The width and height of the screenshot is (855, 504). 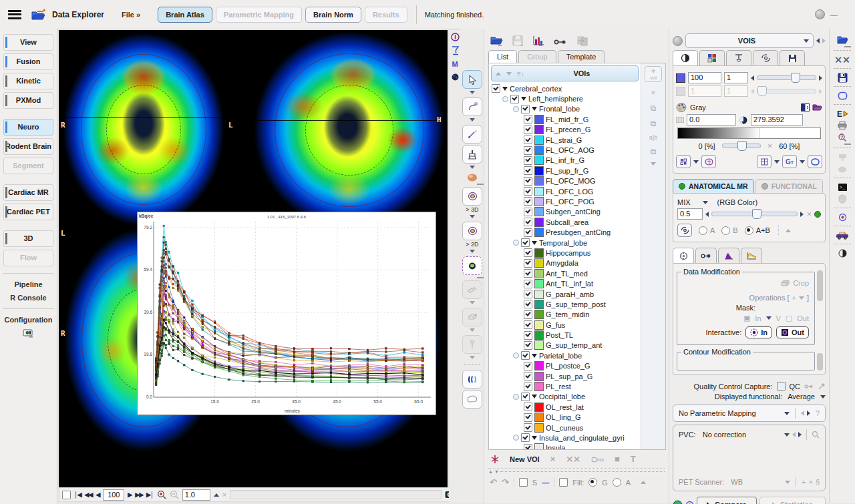 I want to click on footer-collapse-icon, so click(x=643, y=482).